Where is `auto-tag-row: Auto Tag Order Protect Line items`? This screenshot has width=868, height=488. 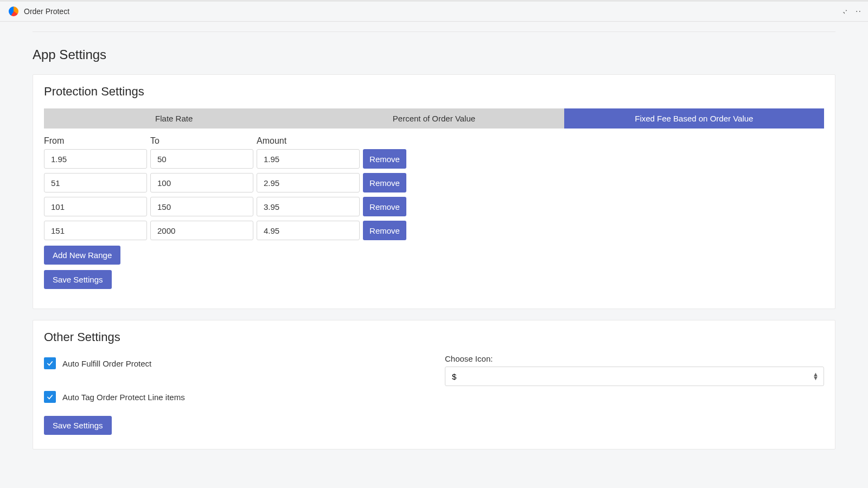 auto-tag-row: Auto Tag Order Protect Line items is located at coordinates (233, 397).